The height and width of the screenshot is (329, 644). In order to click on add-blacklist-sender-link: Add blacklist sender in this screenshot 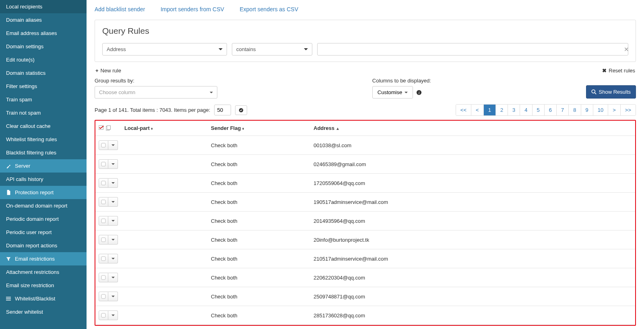, I will do `click(120, 9)`.